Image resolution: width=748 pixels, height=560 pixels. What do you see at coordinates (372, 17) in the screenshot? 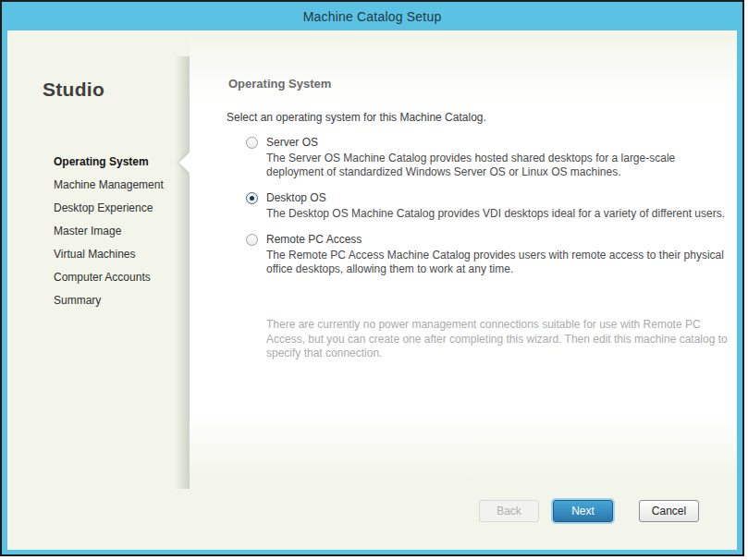
I see `window-titlebar: Machine Catalog Setup` at bounding box center [372, 17].